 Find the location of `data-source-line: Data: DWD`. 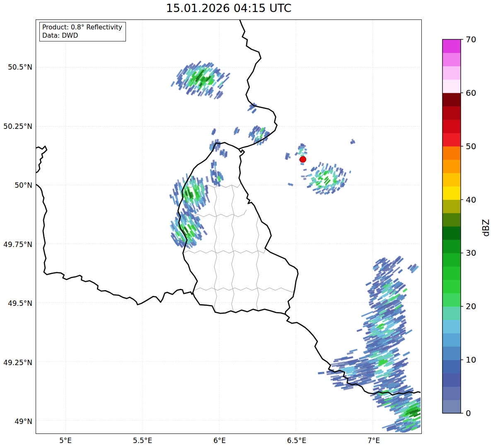

data-source-line: Data: DWD is located at coordinates (82, 36).